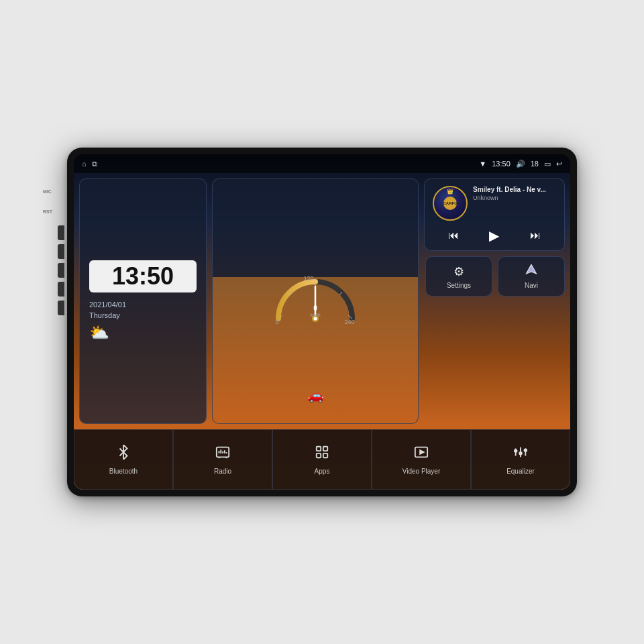  What do you see at coordinates (515, 189) in the screenshot?
I see `music-title: Smiley ft. Delia - Ne v...` at bounding box center [515, 189].